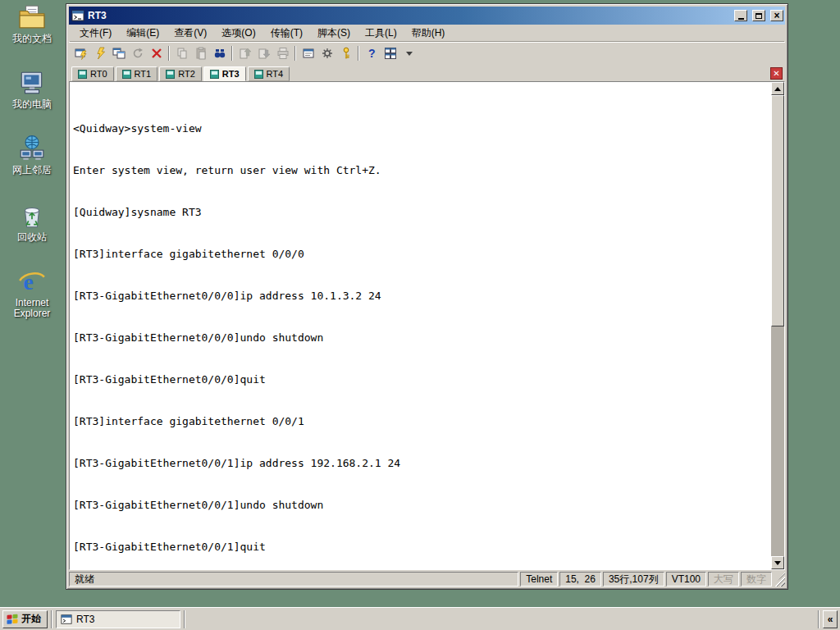 The image size is (840, 630). What do you see at coordinates (276, 74) in the screenshot?
I see `tab-label: RT4` at bounding box center [276, 74].